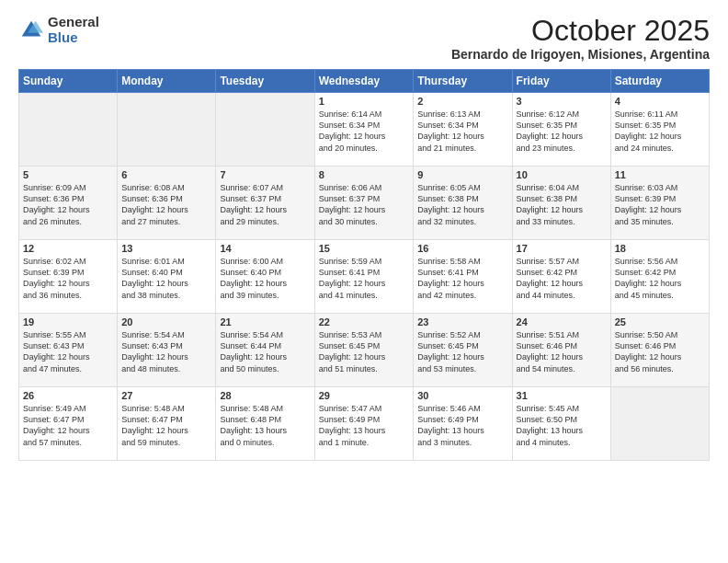 This screenshot has width=728, height=563. Describe the element at coordinates (68, 204) in the screenshot. I see `cell-info: Sunrise: 6:09 AM Sunset: 6:36 PM Dayligh…` at that location.